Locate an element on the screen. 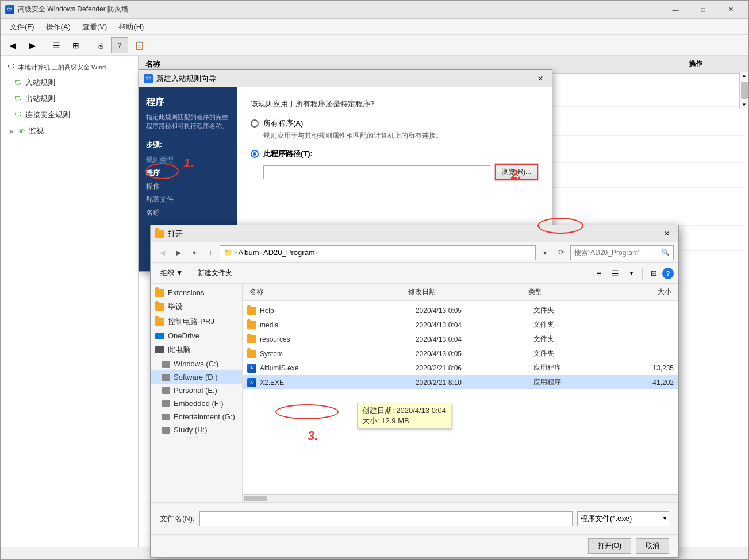 Image resolution: width=749 pixels, height=560 pixels. exe-icon: X is located at coordinates (252, 383).